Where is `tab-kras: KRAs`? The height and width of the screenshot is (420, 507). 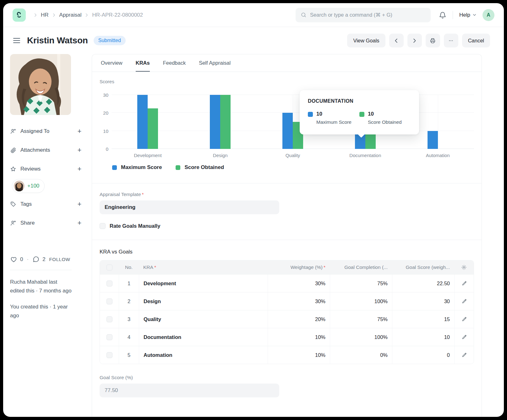
tab-kras: KRAs is located at coordinates (143, 63).